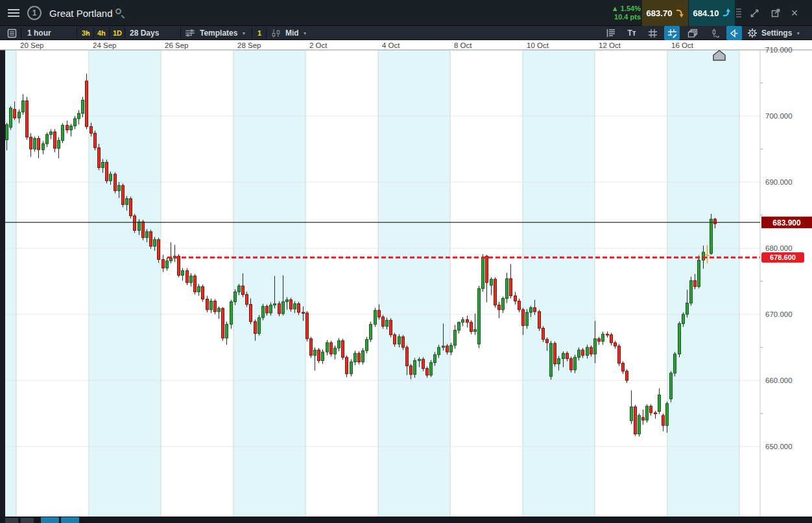  I want to click on price-type-dropdown: Mid▼, so click(296, 33).